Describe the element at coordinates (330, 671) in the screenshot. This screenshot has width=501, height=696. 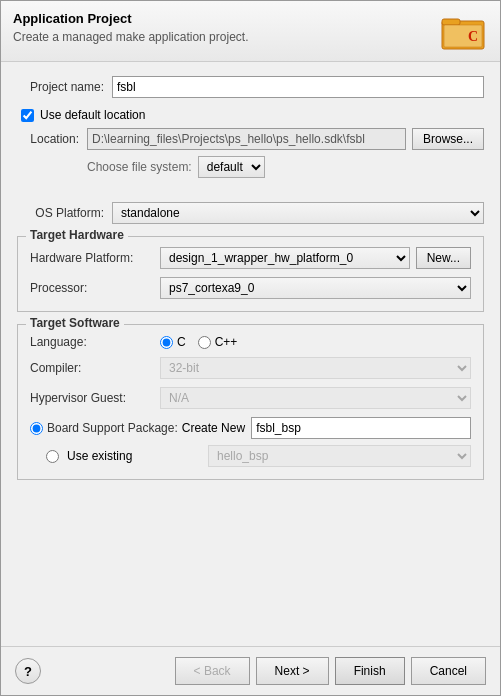
I see `footer-right: < Back Next > Finish Cancel` at that location.